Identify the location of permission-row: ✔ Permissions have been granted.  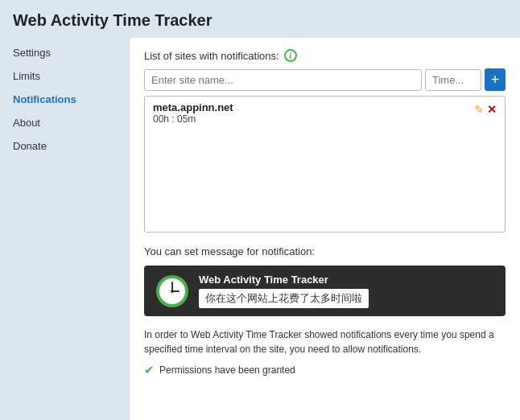
(325, 370).